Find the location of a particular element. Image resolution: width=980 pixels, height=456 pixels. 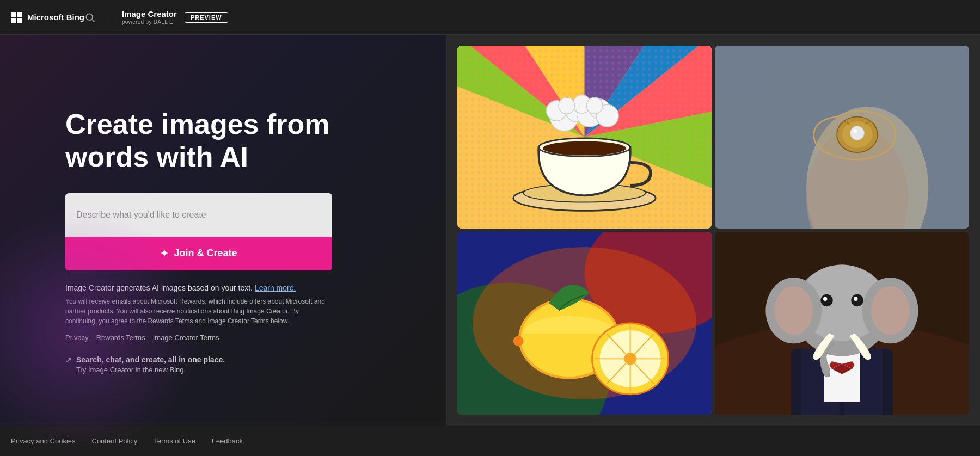

terms-of-use-link: Terms of Use is located at coordinates (174, 441).